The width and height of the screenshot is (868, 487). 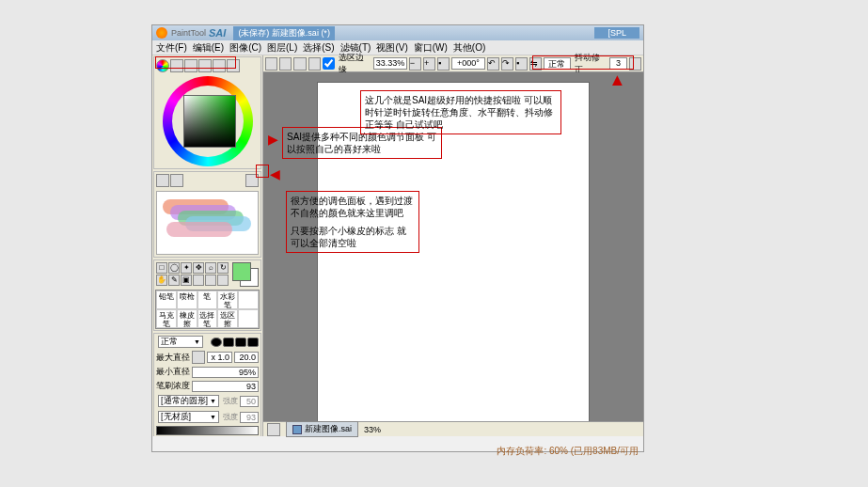 What do you see at coordinates (249, 417) in the screenshot?
I see `tex-strength: 93` at bounding box center [249, 417].